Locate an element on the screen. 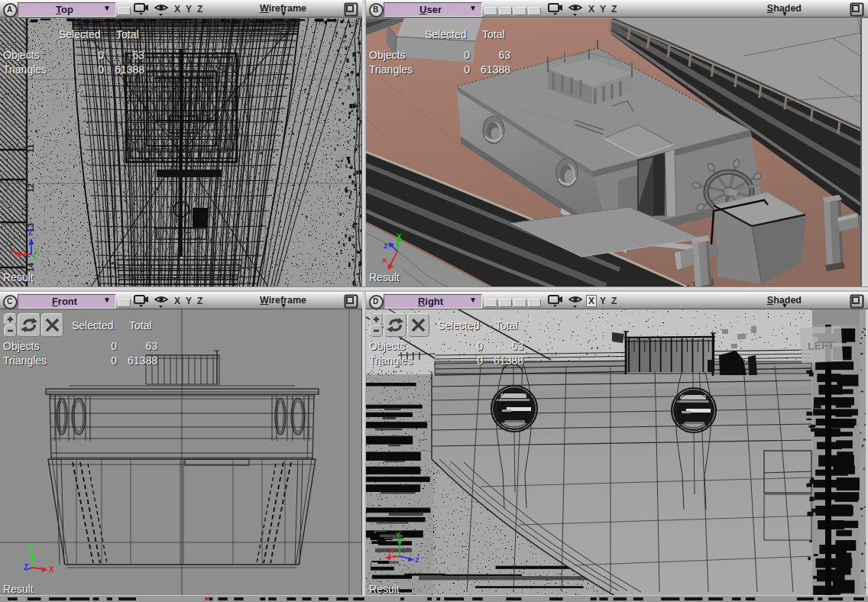  svg-text: 14 is located at coordinates (31, 267).